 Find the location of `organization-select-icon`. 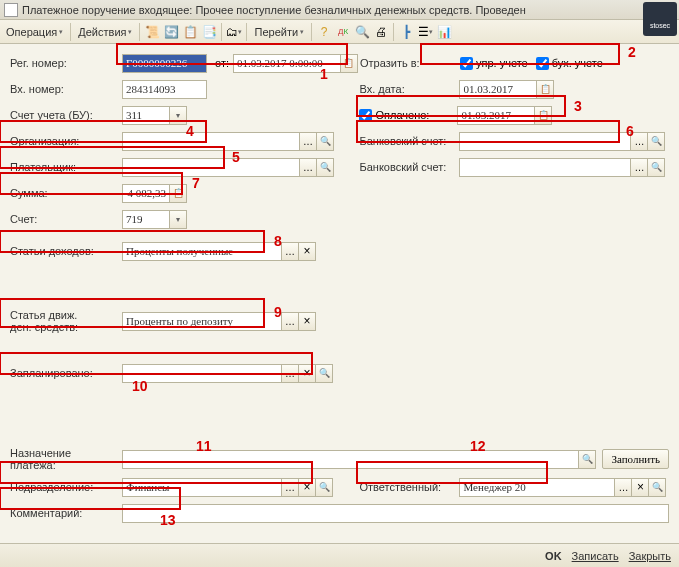

organization-select-icon is located at coordinates (308, 142).